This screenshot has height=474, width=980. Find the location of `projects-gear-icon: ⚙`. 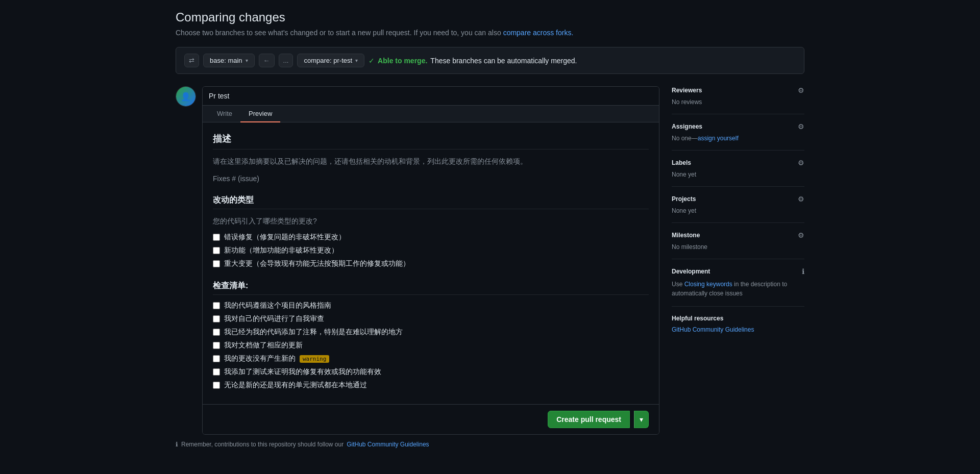

projects-gear-icon: ⚙ is located at coordinates (801, 199).